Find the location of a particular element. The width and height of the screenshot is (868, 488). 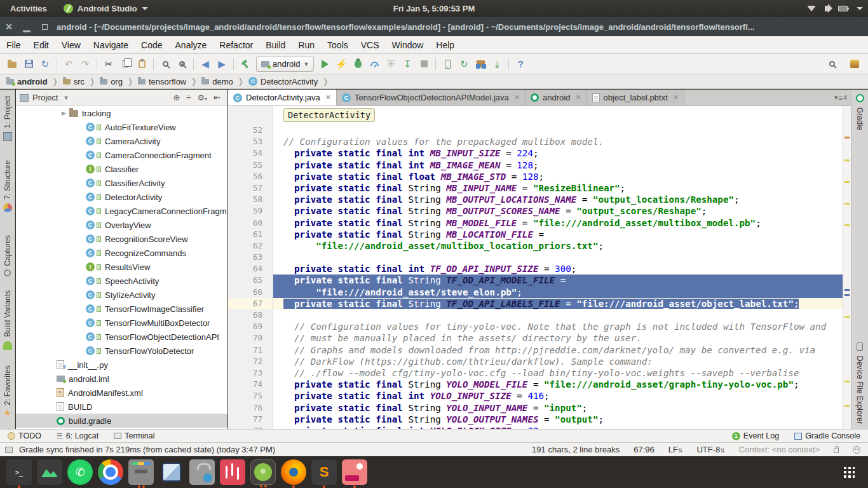

tab-build-variants: Build Variants is located at coordinates (8, 322).